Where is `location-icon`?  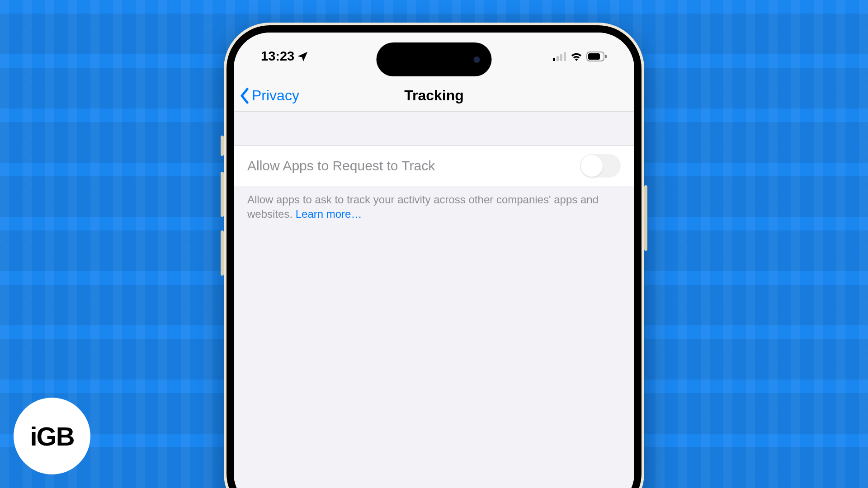
location-icon is located at coordinates (303, 56).